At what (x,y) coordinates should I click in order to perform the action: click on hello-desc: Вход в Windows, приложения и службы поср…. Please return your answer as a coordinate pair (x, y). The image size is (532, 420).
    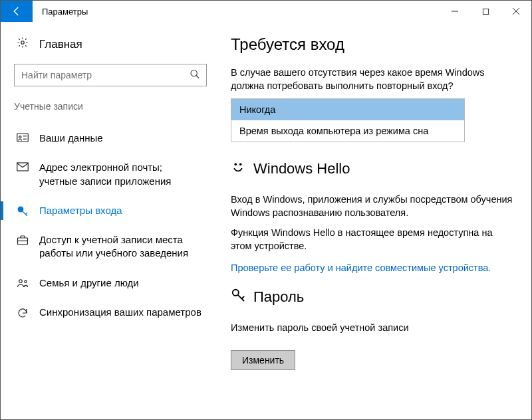
    Looking at the image, I should click on (373, 206).